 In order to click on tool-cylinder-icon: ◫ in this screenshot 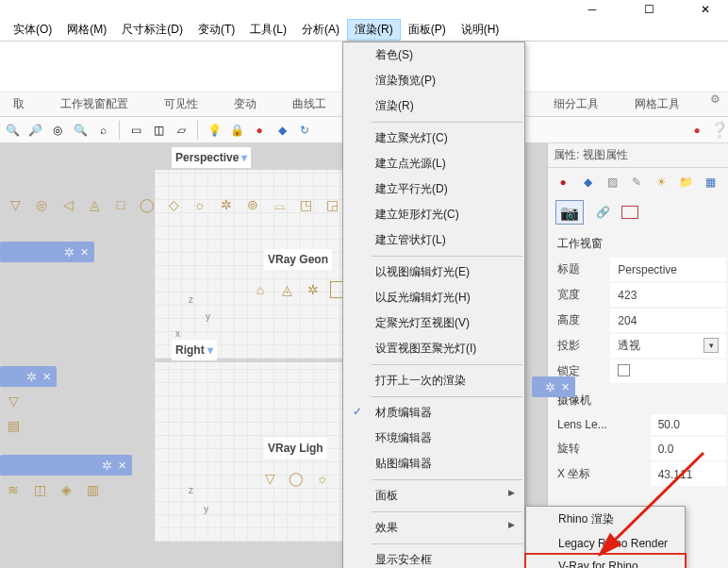, I will do `click(158, 130)`.